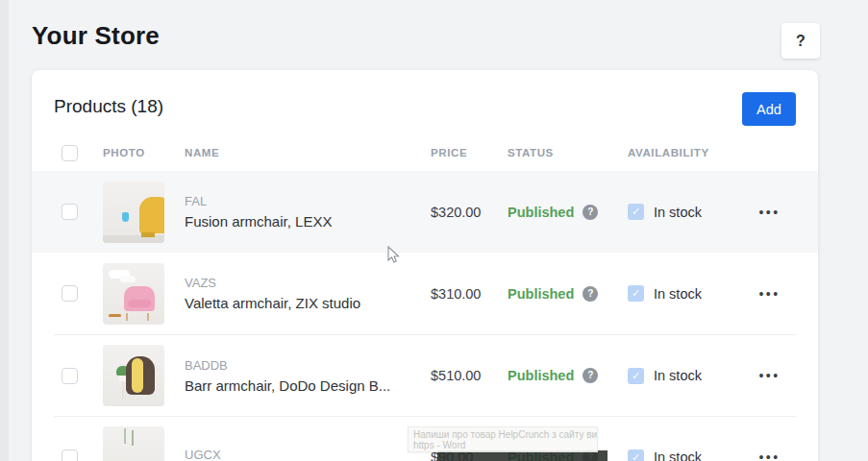 The height and width of the screenshot is (461, 868). Describe the element at coordinates (96, 36) in the screenshot. I see `page-title: Your Store` at that location.